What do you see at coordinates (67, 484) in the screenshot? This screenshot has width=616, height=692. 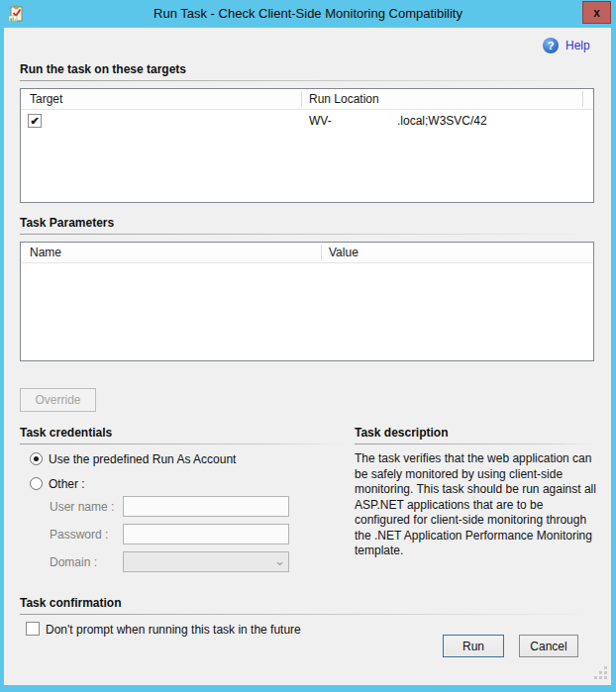 I see `other-label: Other :` at bounding box center [67, 484].